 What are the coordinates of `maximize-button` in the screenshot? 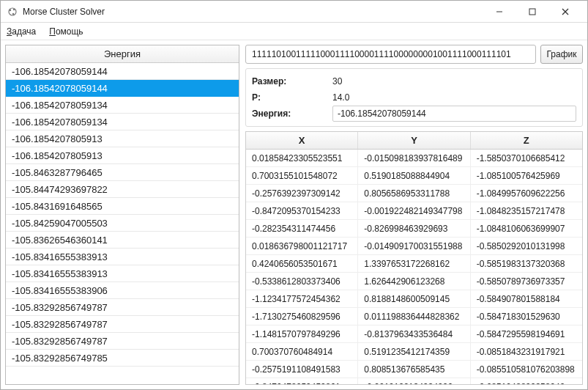 It's located at (532, 12).